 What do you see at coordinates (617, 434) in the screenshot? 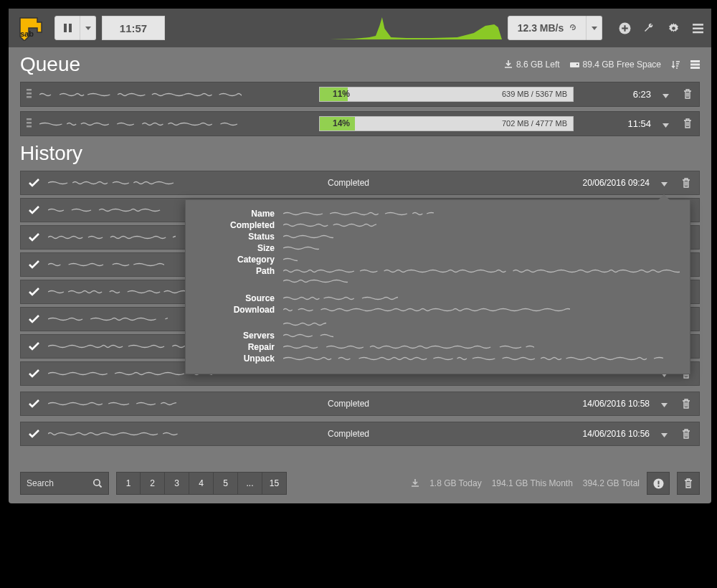
I see `history-item-date: 14/06/2016 10:56` at bounding box center [617, 434].